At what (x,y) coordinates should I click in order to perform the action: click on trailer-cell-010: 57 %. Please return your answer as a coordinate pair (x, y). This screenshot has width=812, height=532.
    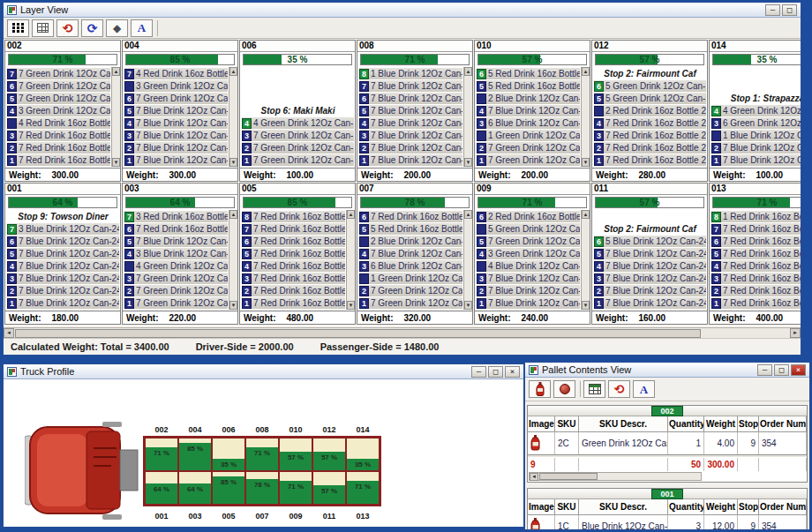
    Looking at the image, I should click on (296, 454).